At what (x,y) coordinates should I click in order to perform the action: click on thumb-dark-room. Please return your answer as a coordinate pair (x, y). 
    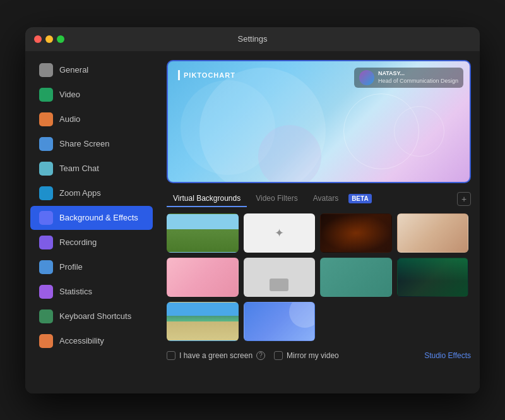
    Looking at the image, I should click on (356, 233).